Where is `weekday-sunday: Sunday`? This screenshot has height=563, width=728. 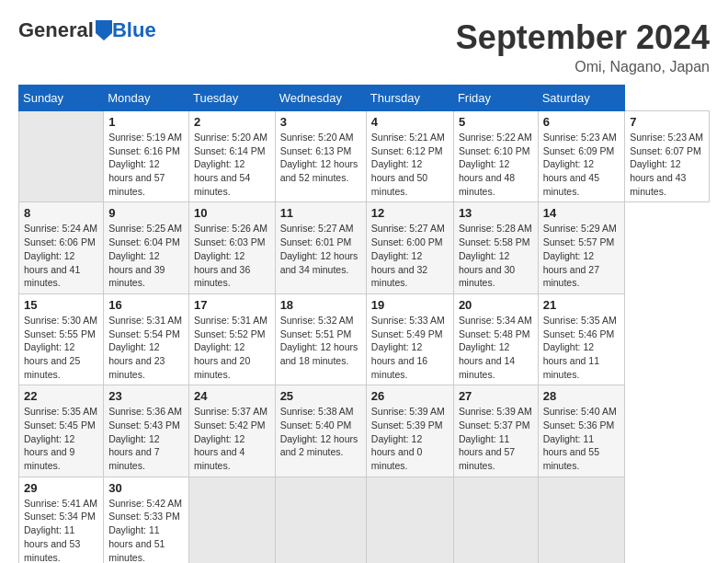 weekday-sunday: Sunday is located at coordinates (62, 98).